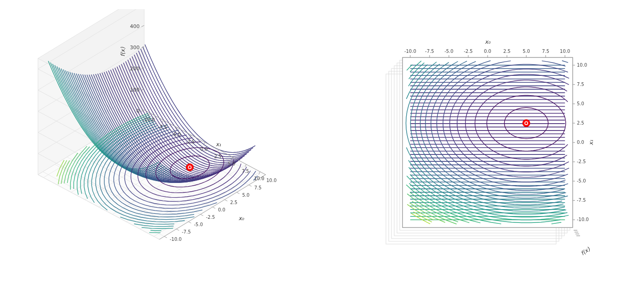 The image size is (644, 296). Describe the element at coordinates (582, 65) in the screenshot. I see `x1-tick-label: 10.0` at that location.